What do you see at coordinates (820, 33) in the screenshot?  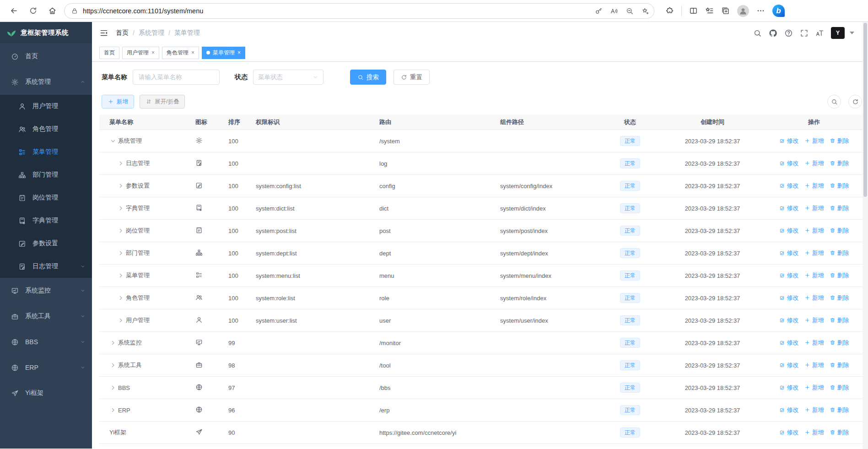 I see `font-size-icon` at bounding box center [820, 33].